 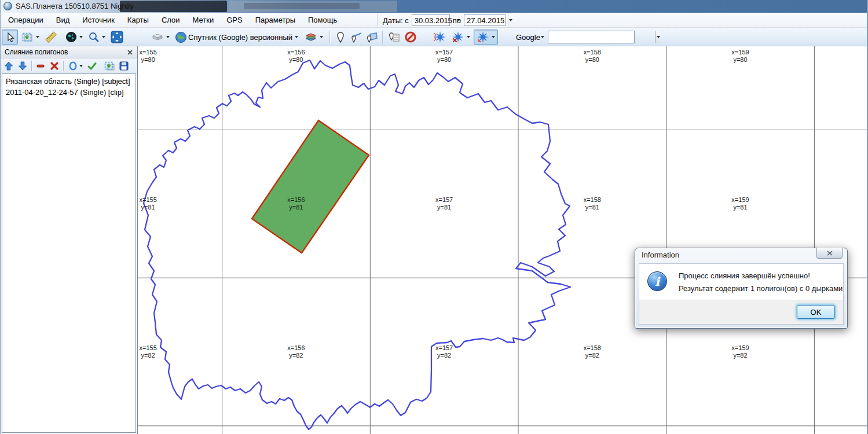 What do you see at coordinates (340, 37) in the screenshot?
I see `placemark-icon` at bounding box center [340, 37].